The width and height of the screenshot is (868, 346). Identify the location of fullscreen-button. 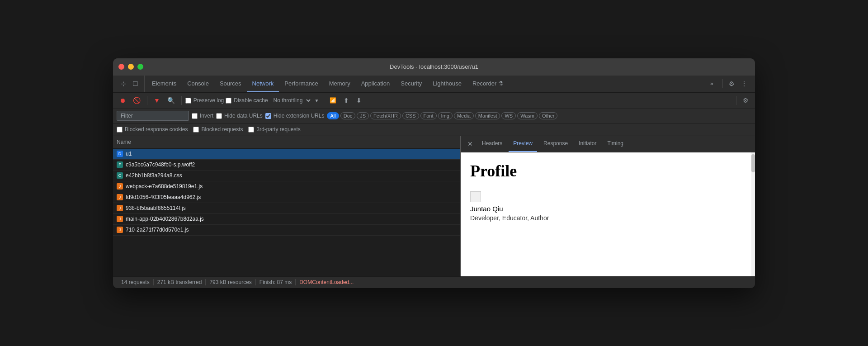
(140, 67).